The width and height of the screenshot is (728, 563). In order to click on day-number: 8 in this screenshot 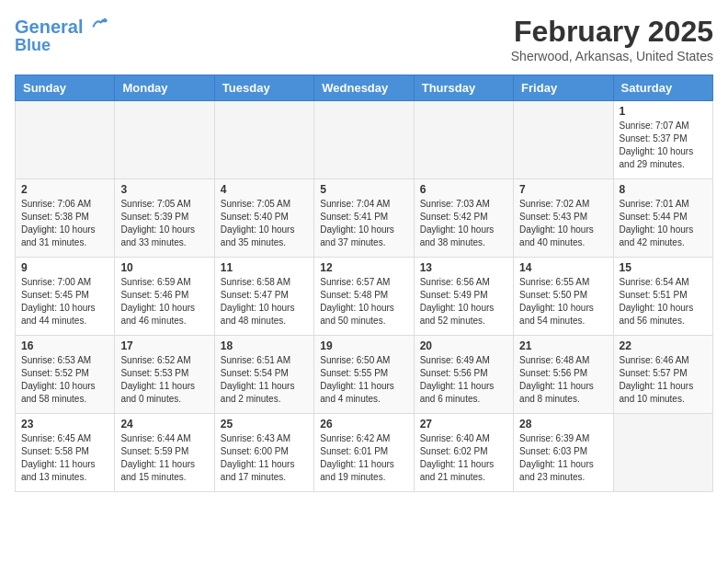, I will do `click(664, 190)`.